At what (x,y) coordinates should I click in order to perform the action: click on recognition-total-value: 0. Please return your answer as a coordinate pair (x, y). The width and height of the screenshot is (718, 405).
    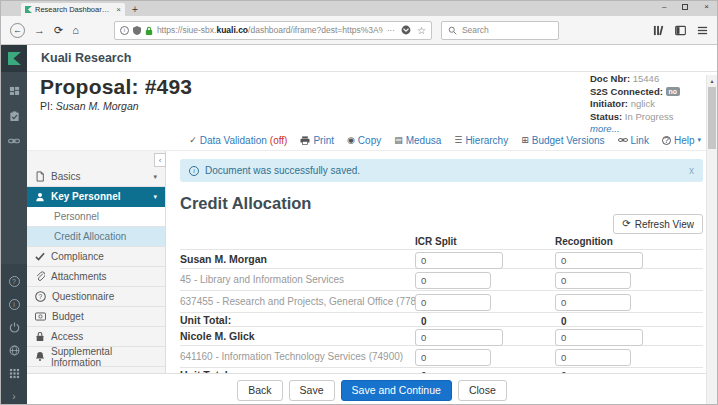
    Looking at the image, I should click on (561, 322).